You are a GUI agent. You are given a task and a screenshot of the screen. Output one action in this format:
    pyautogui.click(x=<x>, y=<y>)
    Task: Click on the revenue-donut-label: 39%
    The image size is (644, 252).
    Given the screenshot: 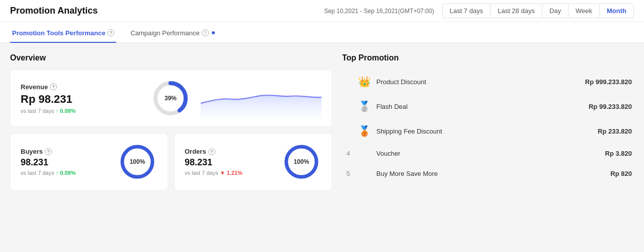 What is the action you would take?
    pyautogui.click(x=171, y=98)
    